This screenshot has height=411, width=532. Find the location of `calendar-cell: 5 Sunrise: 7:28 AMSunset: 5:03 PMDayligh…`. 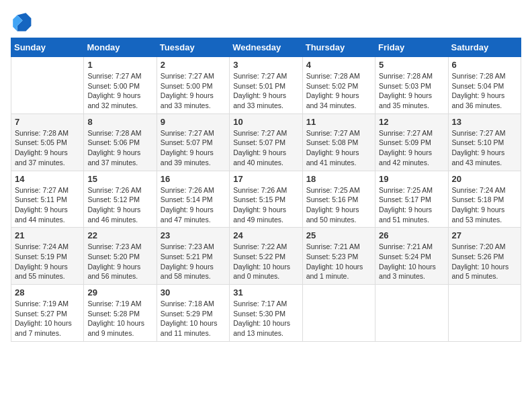

calendar-cell: 5 Sunrise: 7:28 AMSunset: 5:03 PMDayligh… is located at coordinates (412, 86).